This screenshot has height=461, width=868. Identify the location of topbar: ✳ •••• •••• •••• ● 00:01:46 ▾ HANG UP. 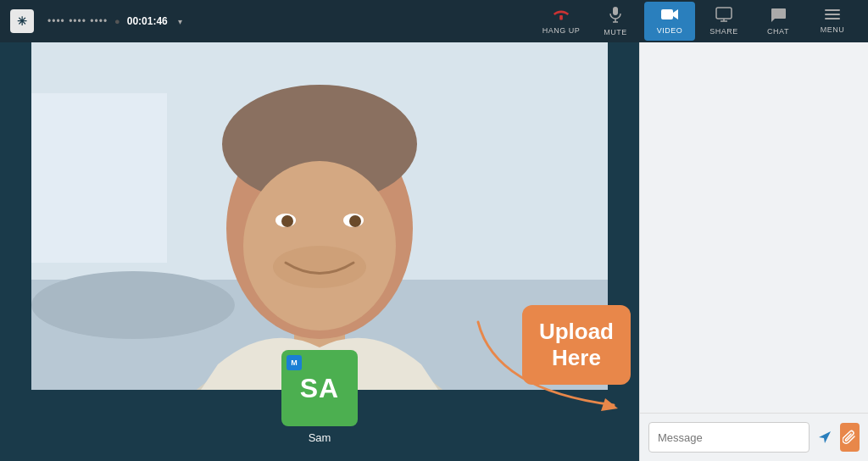
(434, 21).